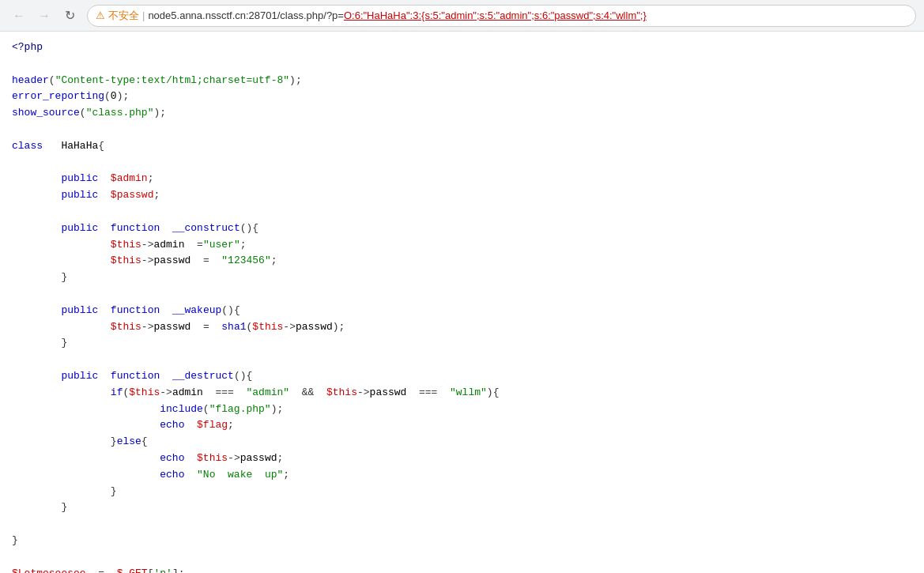 Image resolution: width=924 pixels, height=573 pixels. Describe the element at coordinates (462, 425) in the screenshot. I see `line-echo-flag: echo $flag;` at that location.